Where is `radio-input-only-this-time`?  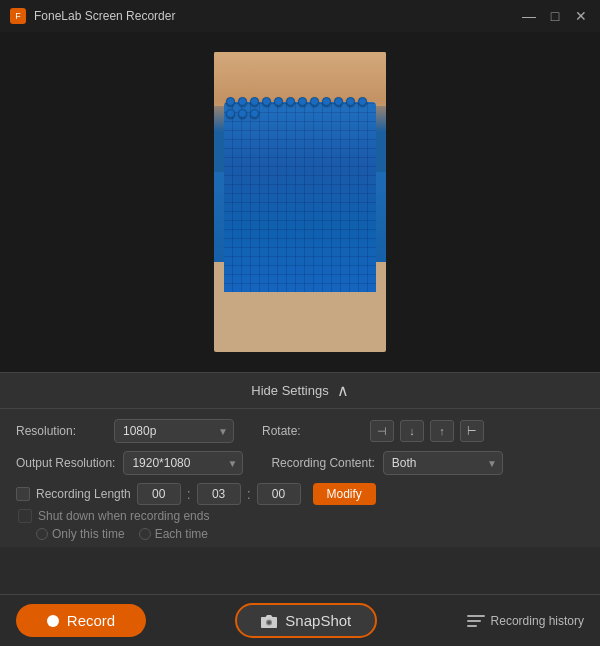 radio-input-only-this-time is located at coordinates (42, 534).